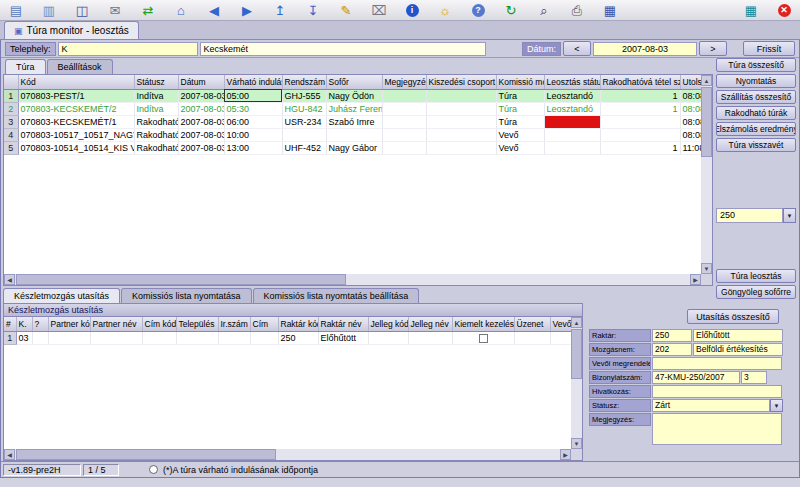 The height and width of the screenshot is (487, 800). I want to click on edit-icon: ✎, so click(346, 10).